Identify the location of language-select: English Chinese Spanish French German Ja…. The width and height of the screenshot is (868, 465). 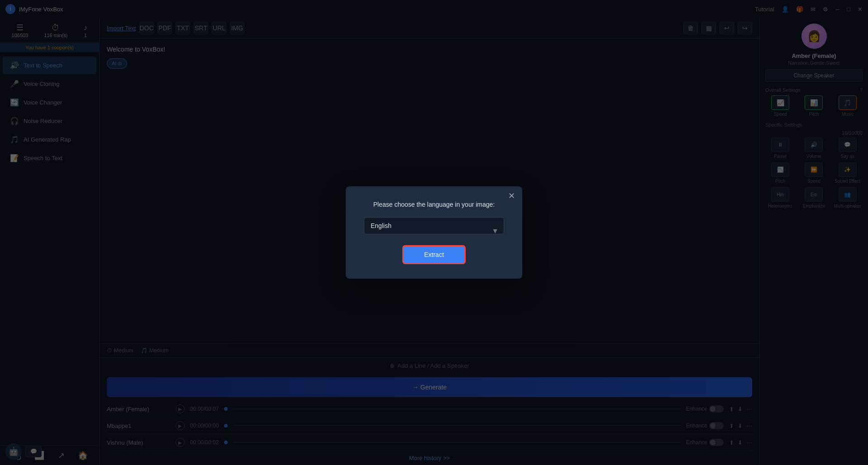
(434, 226).